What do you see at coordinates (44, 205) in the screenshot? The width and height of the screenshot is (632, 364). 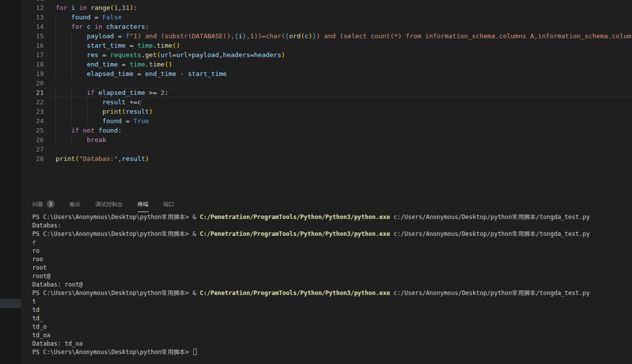 I see `tab-problems: 问题 2` at bounding box center [44, 205].